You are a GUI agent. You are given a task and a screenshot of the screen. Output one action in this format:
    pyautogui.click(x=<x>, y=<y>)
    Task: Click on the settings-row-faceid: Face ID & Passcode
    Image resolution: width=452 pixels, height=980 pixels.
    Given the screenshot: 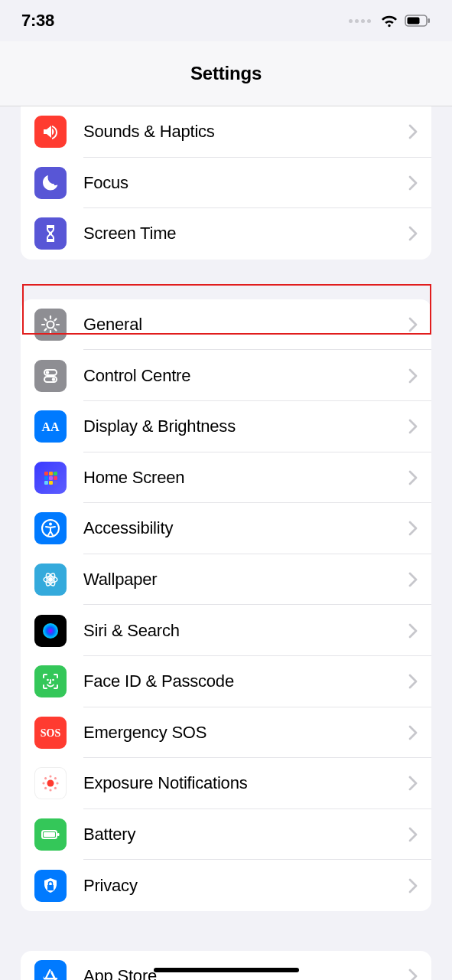 What is the action you would take?
    pyautogui.click(x=226, y=681)
    